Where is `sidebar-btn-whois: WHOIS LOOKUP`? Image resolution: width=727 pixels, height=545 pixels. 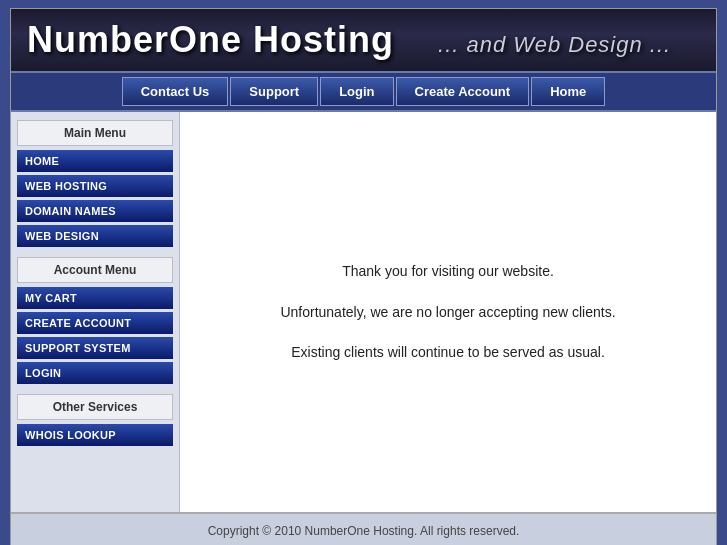 sidebar-btn-whois: WHOIS LOOKUP is located at coordinates (95, 435).